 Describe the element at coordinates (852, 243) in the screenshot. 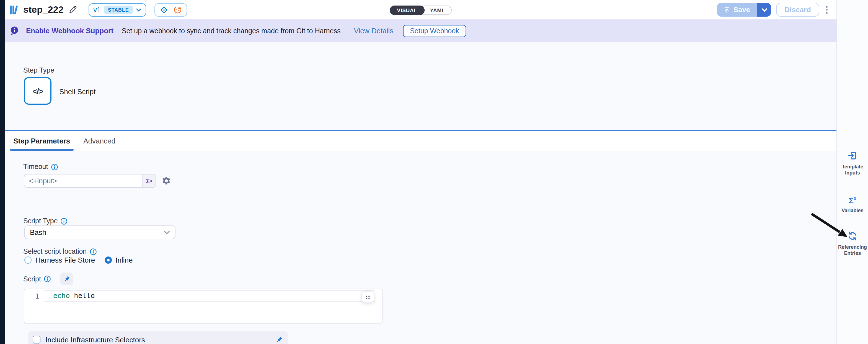

I see `rail-item-referencing-entries: Referencing Entries` at that location.